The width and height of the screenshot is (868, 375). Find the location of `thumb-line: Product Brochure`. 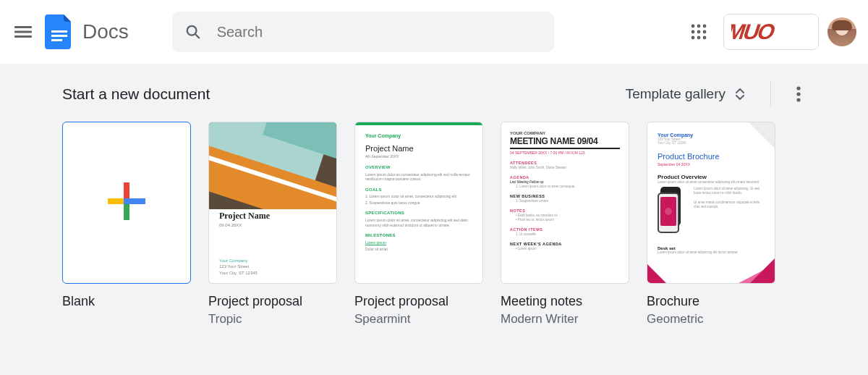

thumb-line: Product Brochure is located at coordinates (711, 156).